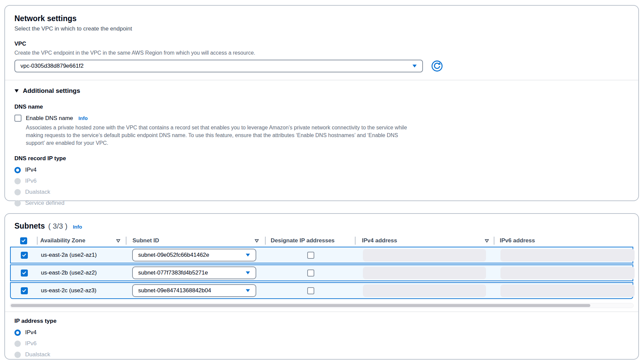 The height and width of the screenshot is (361, 644). What do you see at coordinates (322, 241) in the screenshot?
I see `table-header-row: Availability Zone Subnet ID Designate IP…` at bounding box center [322, 241].